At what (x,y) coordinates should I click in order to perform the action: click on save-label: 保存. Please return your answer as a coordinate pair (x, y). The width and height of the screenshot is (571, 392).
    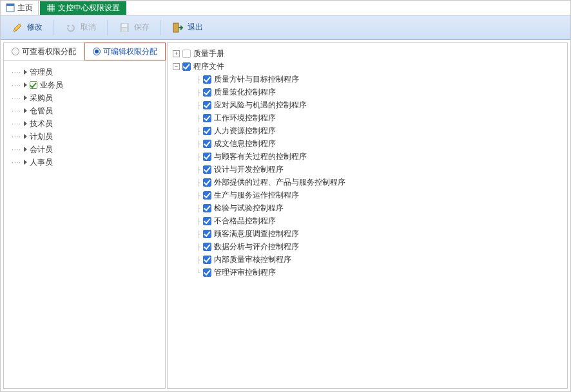
    Looking at the image, I should click on (142, 27).